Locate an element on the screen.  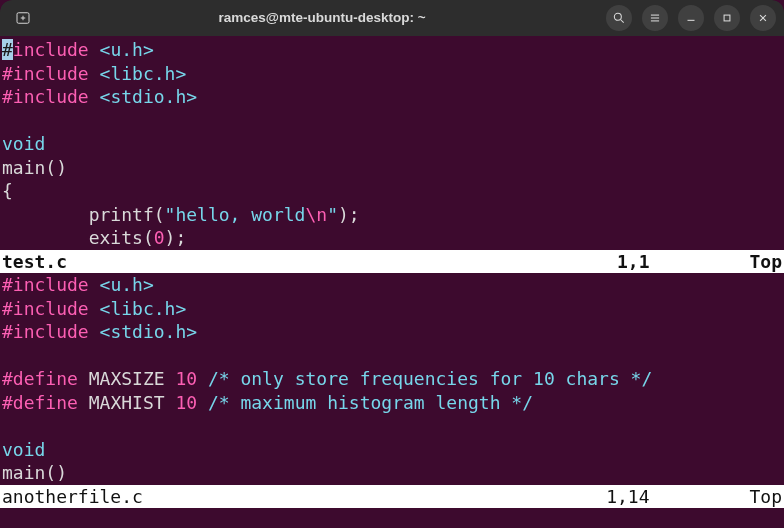
close-button is located at coordinates (763, 18).